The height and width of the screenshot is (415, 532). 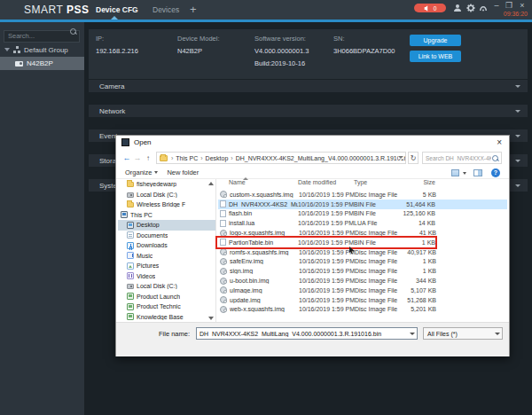 What do you see at coordinates (470, 7) in the screenshot?
I see `gear-icon` at bounding box center [470, 7].